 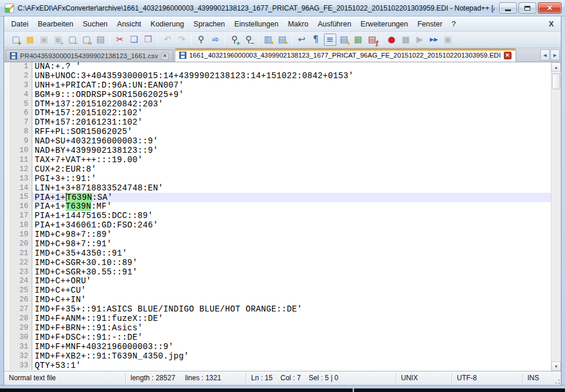 I want to click on sync-vertical-scrolling-icon: ▥•, so click(x=268, y=40).